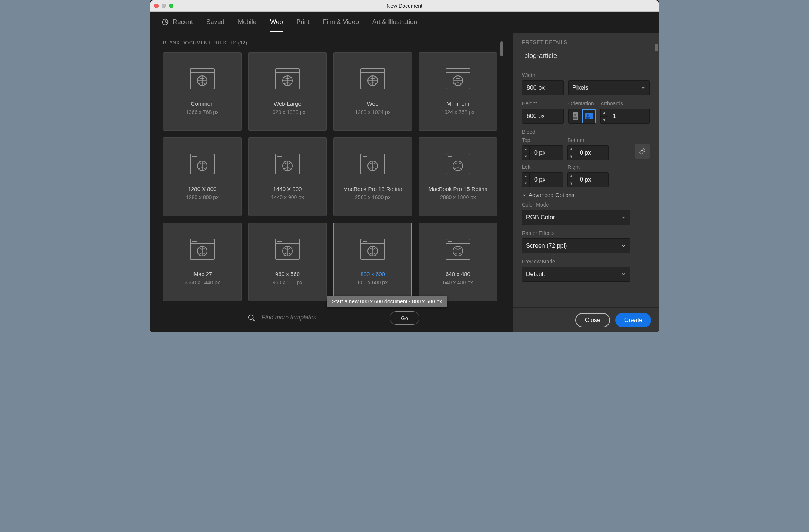 The width and height of the screenshot is (809, 532). What do you see at coordinates (277, 22) in the screenshot?
I see `tab-web: Web` at bounding box center [277, 22].